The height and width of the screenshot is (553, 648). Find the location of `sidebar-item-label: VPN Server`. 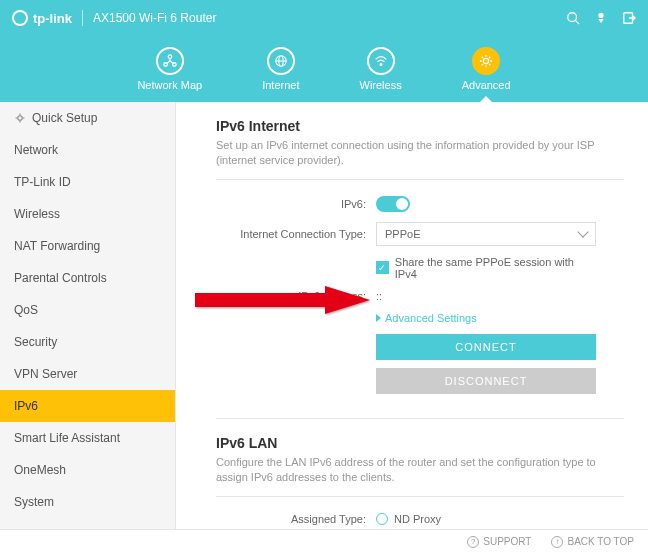

sidebar-item-label: VPN Server is located at coordinates (46, 374).